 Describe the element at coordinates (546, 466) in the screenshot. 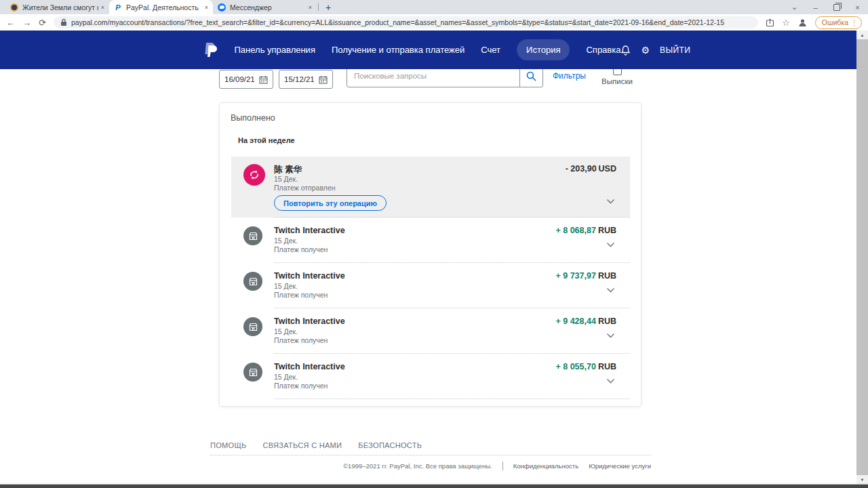

I see `legal-link-0: Конфиденциальность` at that location.